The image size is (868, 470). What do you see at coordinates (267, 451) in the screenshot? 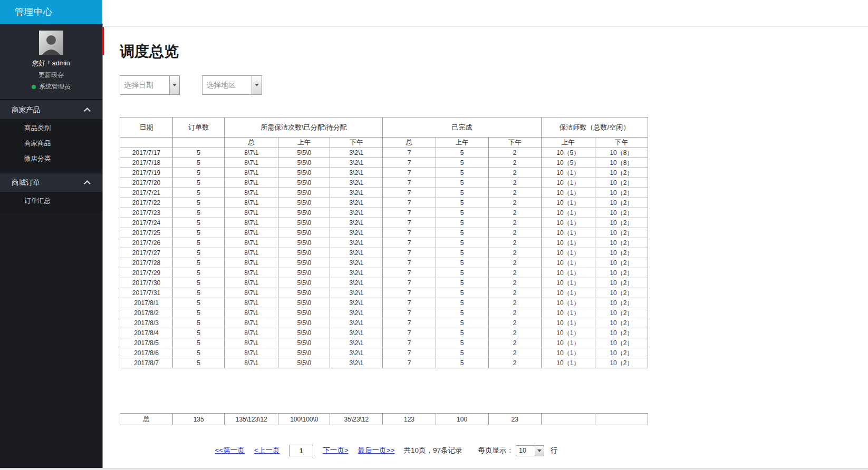
I see `prev-page-link: <上一页` at bounding box center [267, 451].